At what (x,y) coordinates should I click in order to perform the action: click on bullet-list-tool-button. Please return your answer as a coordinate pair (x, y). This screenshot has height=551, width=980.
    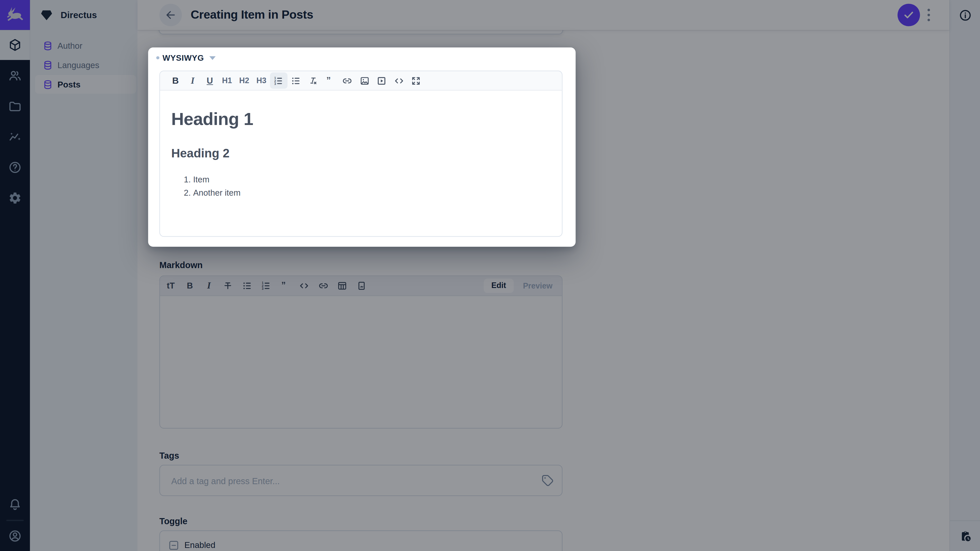
    Looking at the image, I should click on (296, 81).